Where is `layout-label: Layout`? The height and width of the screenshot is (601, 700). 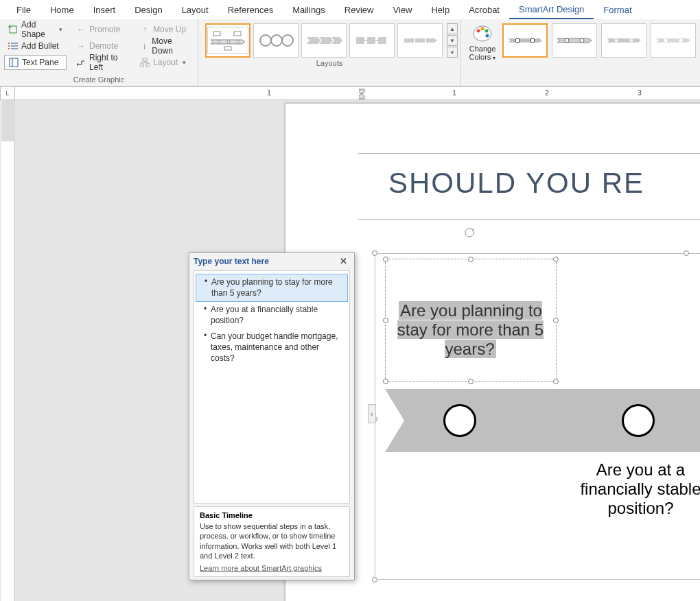
layout-label: Layout is located at coordinates (165, 62).